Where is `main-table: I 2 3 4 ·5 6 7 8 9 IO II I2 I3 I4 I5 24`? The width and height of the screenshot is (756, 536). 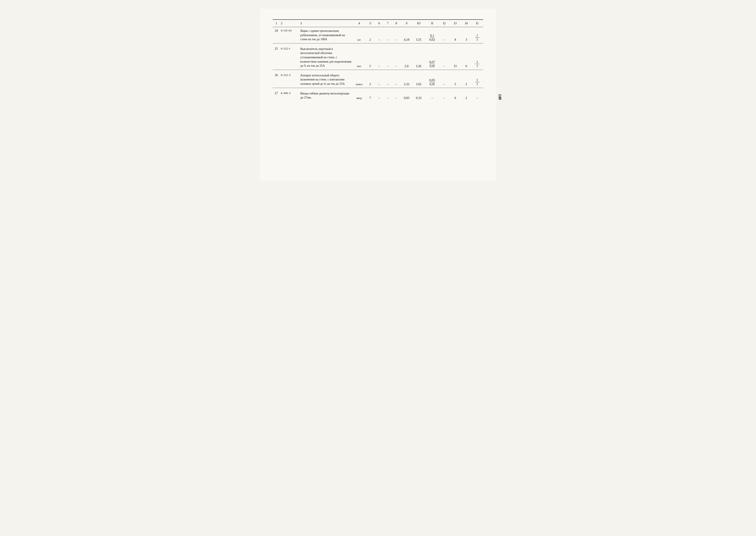 main-table: I 2 3 4 ·5 6 7 8 9 IO II I2 I3 I4 I5 24 is located at coordinates (378, 61).